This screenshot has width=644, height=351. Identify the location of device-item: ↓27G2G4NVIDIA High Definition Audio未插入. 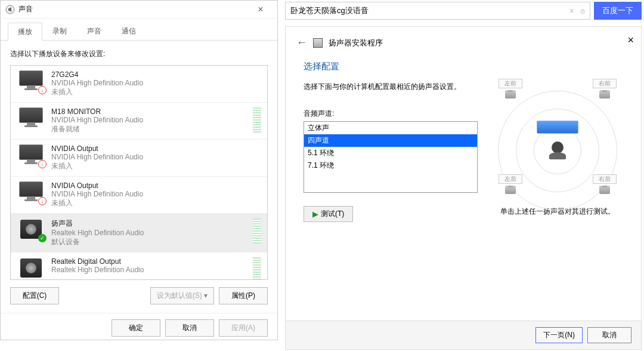
(139, 84).